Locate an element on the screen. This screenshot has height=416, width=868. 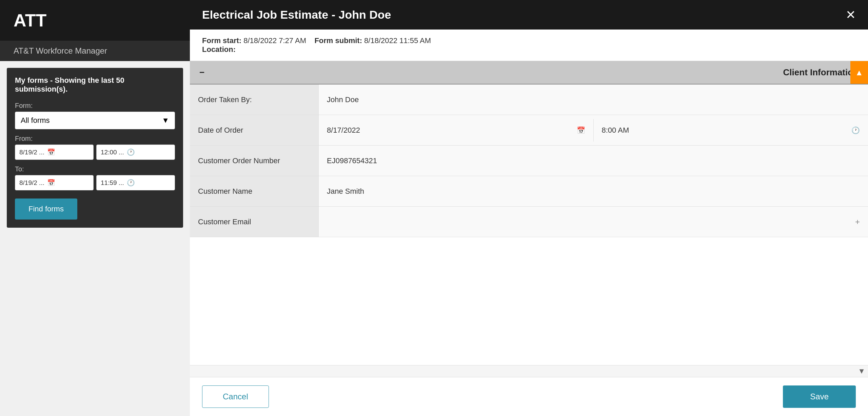
scroll-up-icon: ▲ is located at coordinates (859, 73).